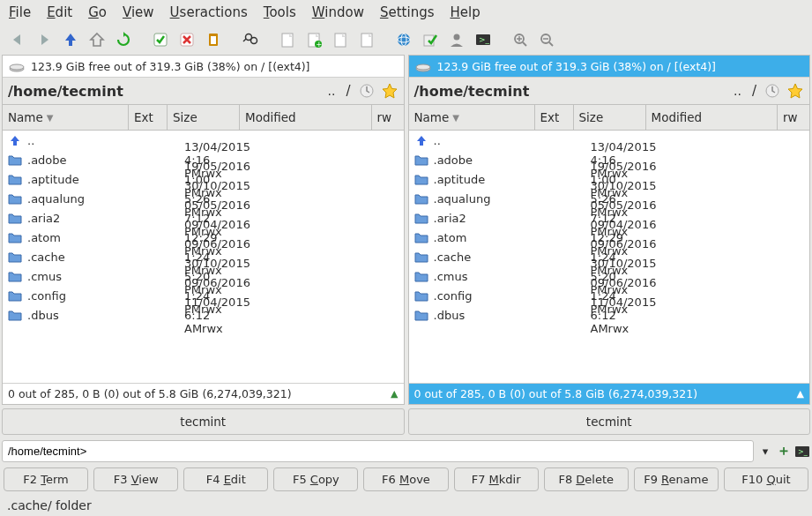 The height and width of the screenshot is (516, 812). What do you see at coordinates (496, 480) in the screenshot?
I see `fn-mkdir-button: F7 Mkdir` at bounding box center [496, 480].